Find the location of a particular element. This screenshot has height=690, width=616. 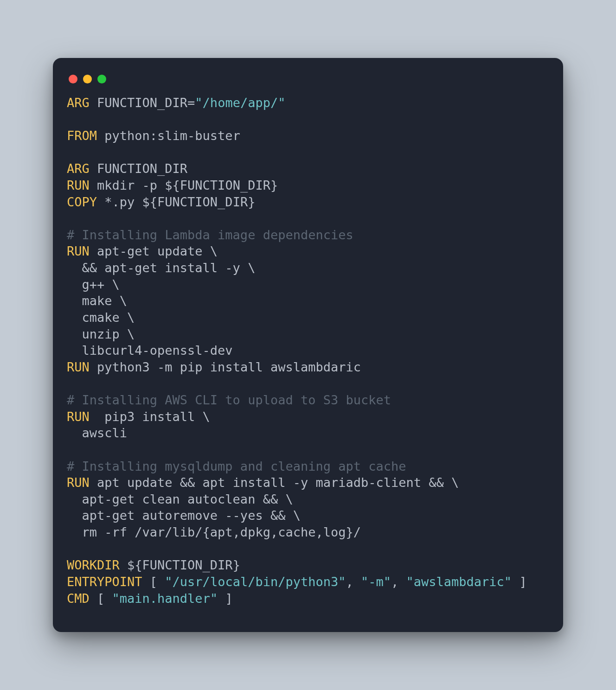

token-txt: apt-get autoremove --yes && \ is located at coordinates (184, 516).